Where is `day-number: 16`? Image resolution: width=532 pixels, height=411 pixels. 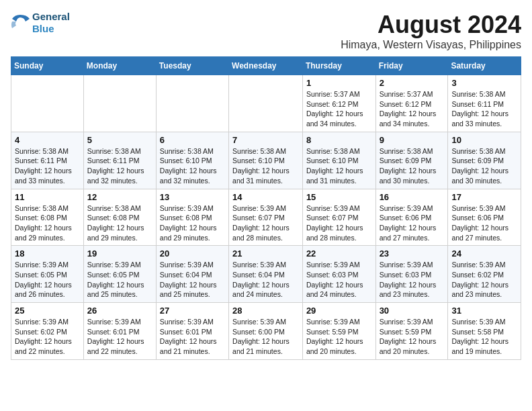 day-number: 16 is located at coordinates (412, 197).